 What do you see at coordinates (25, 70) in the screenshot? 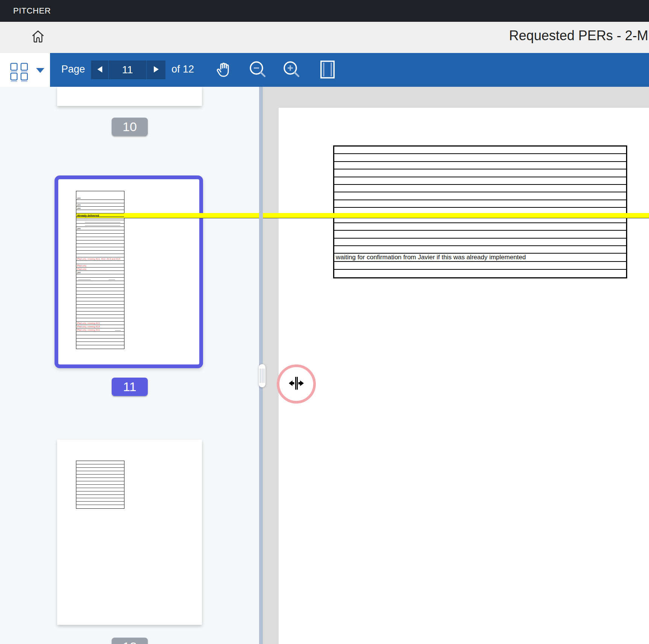
I see `thumbnail-panel-toggle` at bounding box center [25, 70].